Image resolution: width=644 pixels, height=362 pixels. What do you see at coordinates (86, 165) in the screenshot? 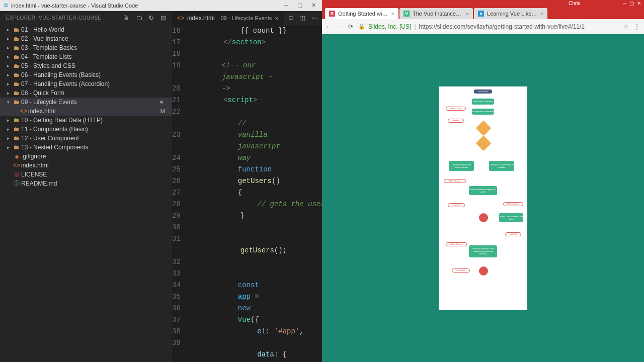
I see `file-item: <>index.html` at bounding box center [86, 165].